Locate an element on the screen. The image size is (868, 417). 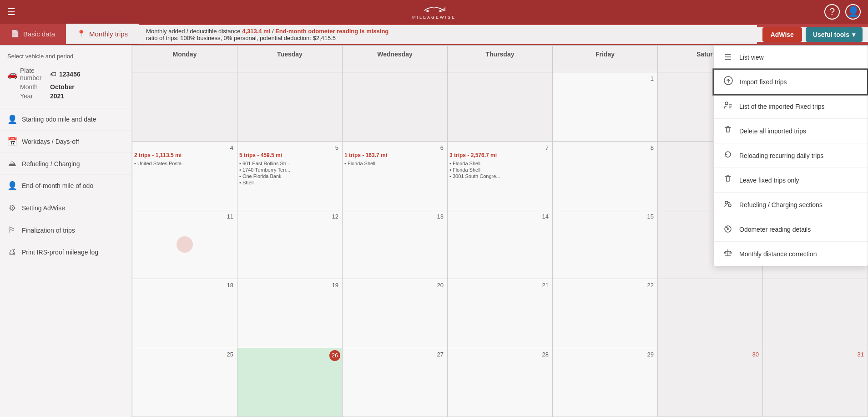
dropdown-odometer: Odometer reading details is located at coordinates (791, 229).